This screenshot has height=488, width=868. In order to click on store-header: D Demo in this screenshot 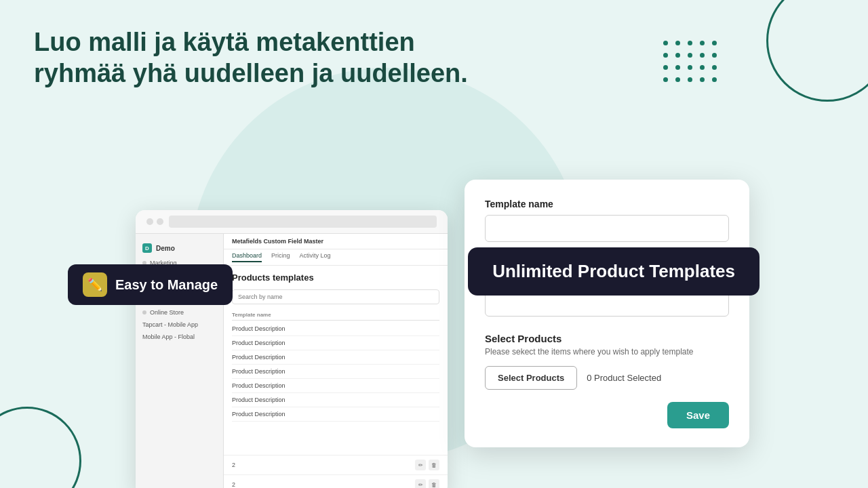, I will do `click(179, 248)`.